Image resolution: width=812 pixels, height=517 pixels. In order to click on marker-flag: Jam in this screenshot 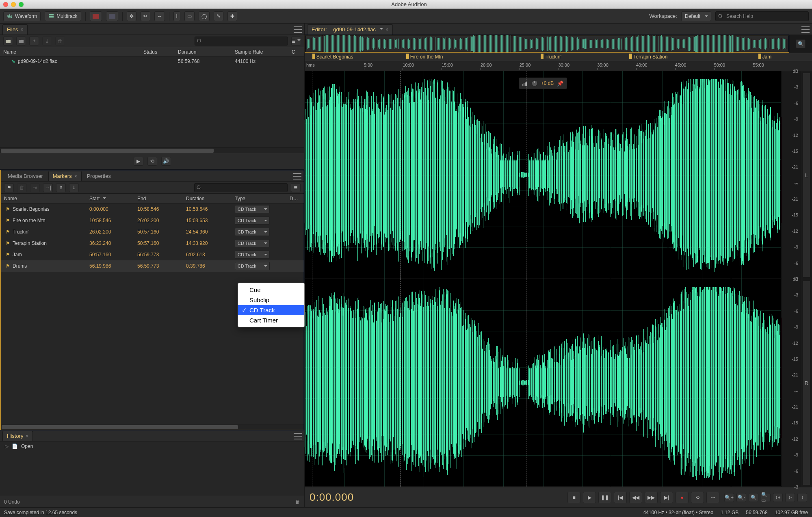, I will do `click(765, 57)`.